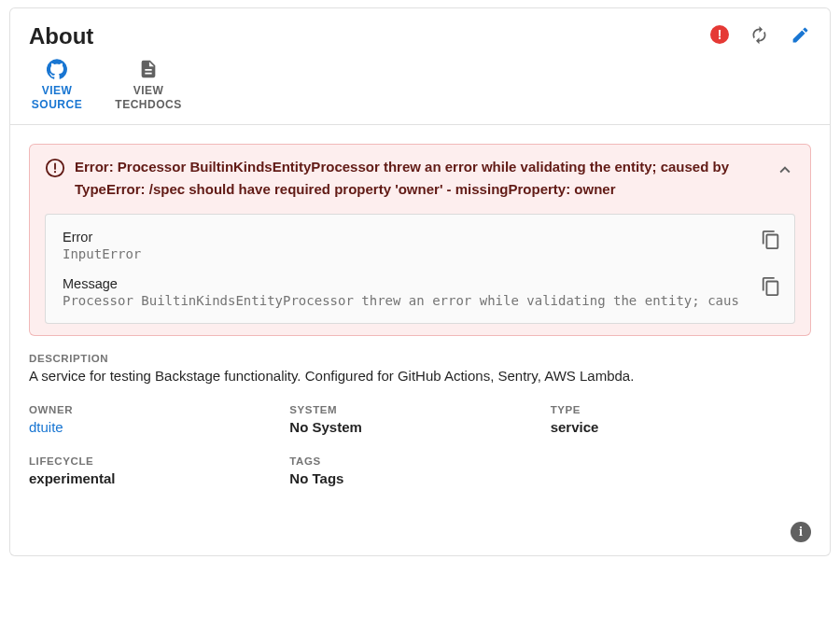 This screenshot has height=644, width=840. What do you see at coordinates (159, 427) in the screenshot?
I see `owner-link: dtuite` at bounding box center [159, 427].